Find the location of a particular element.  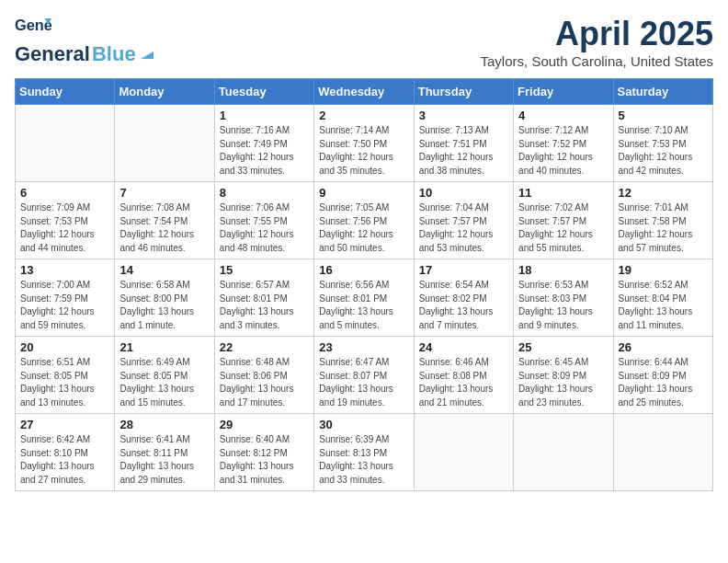

day-number: 23 is located at coordinates (364, 348).